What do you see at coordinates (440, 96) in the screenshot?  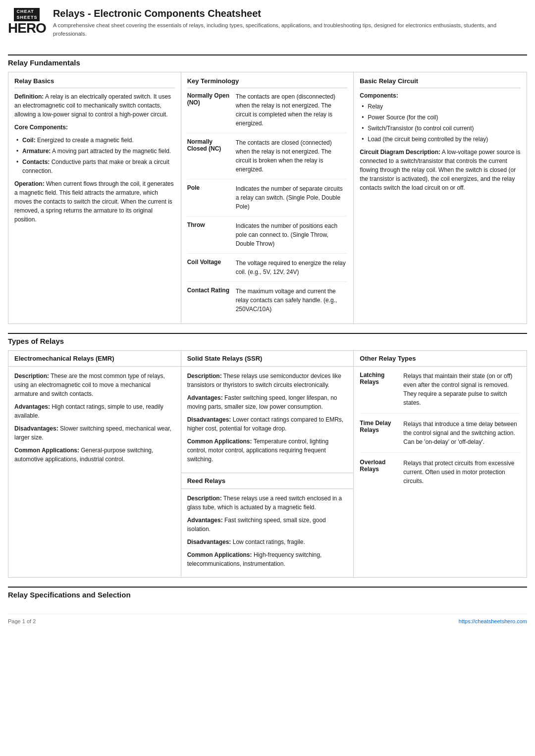 I see `components-list-label: Components:` at bounding box center [440, 96].